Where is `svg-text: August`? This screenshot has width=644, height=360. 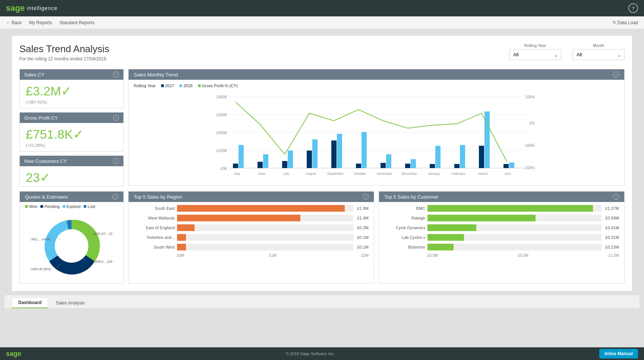 svg-text: August is located at coordinates (311, 174).